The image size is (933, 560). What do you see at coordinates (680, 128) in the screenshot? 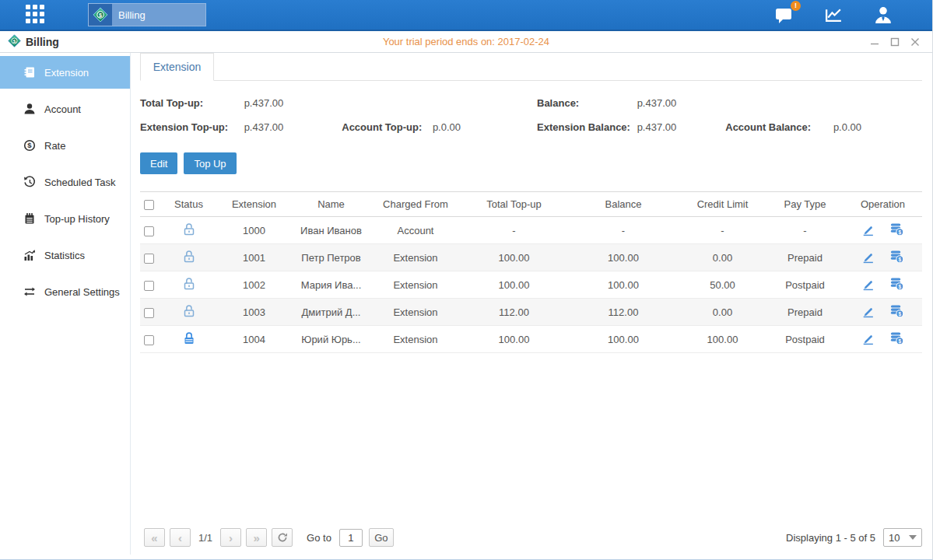
I see `extension-balance-value: p.437.00` at bounding box center [680, 128].